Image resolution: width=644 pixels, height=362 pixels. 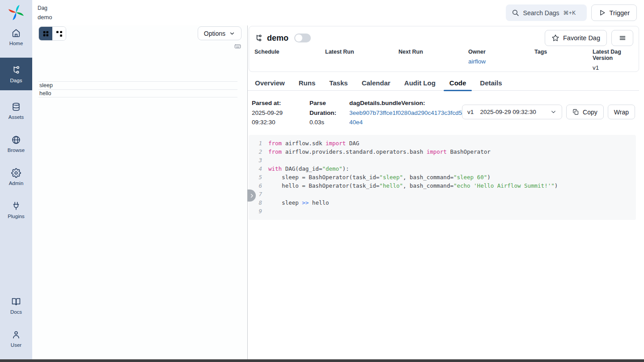 What do you see at coordinates (45, 13) in the screenshot?
I see `breadcrumb: Dag demo` at bounding box center [45, 13].